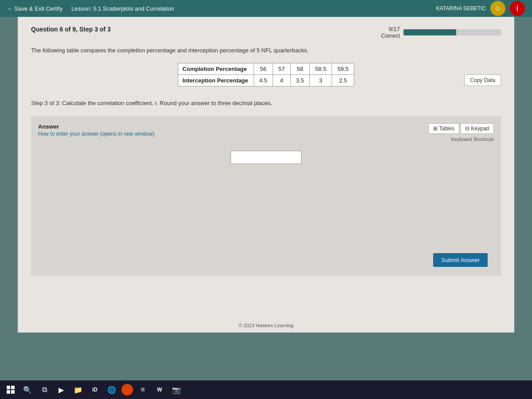 The width and height of the screenshot is (532, 399). What do you see at coordinates (263, 80) in the screenshot?
I see `row2-val1: 4.5` at bounding box center [263, 80].